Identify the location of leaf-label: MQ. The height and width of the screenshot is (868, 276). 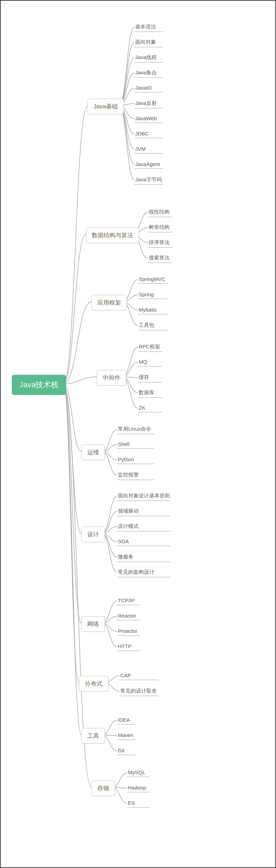
(143, 362).